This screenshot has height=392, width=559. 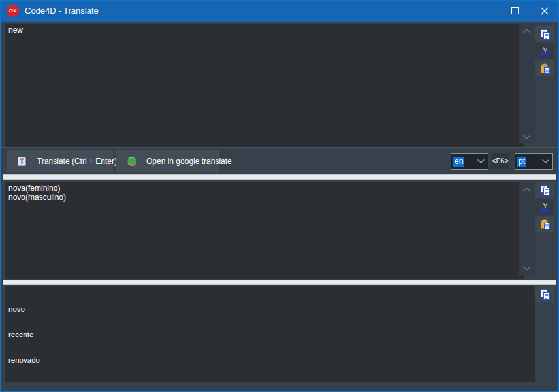 What do you see at coordinates (270, 310) in the screenshot?
I see `list-item: novo` at bounding box center [270, 310].